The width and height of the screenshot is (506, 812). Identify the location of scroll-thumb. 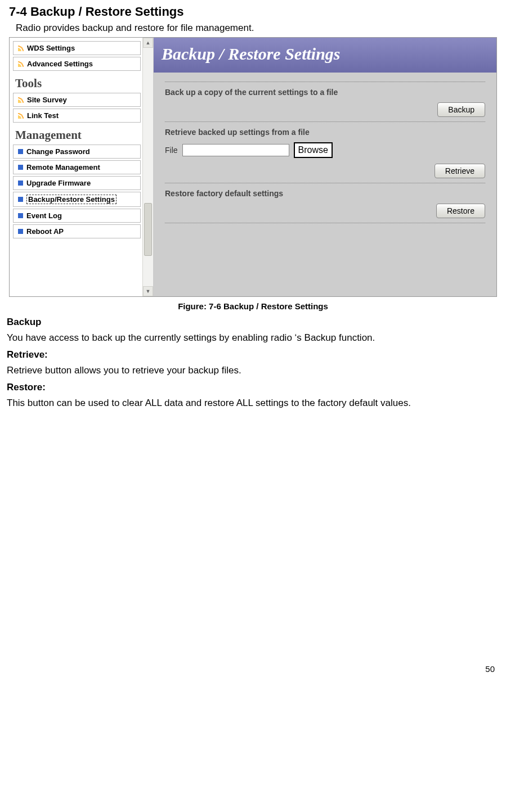
(148, 229).